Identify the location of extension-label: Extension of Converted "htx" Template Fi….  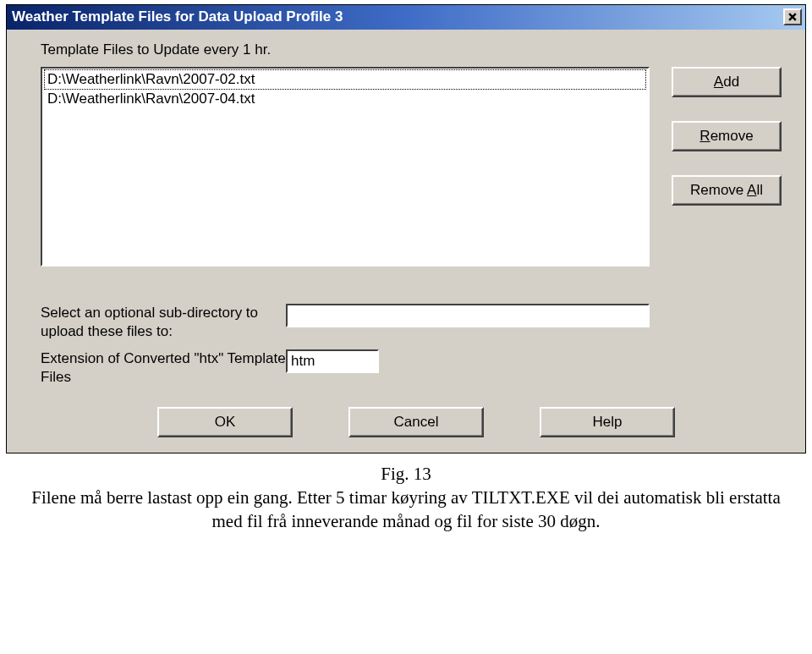
(163, 368).